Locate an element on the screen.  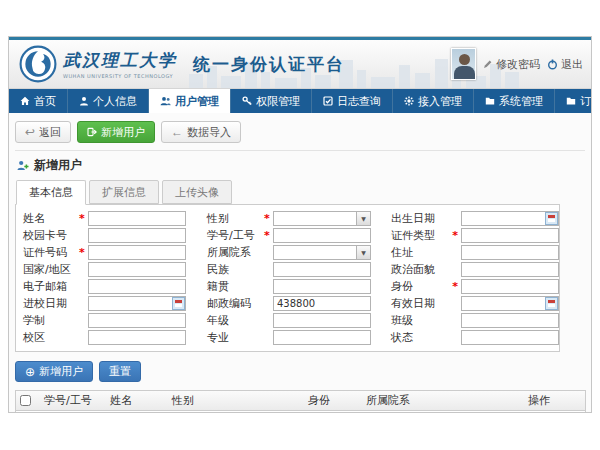
form-tabs: 基本信息扩展信息上传头像 is located at coordinates (300, 192).